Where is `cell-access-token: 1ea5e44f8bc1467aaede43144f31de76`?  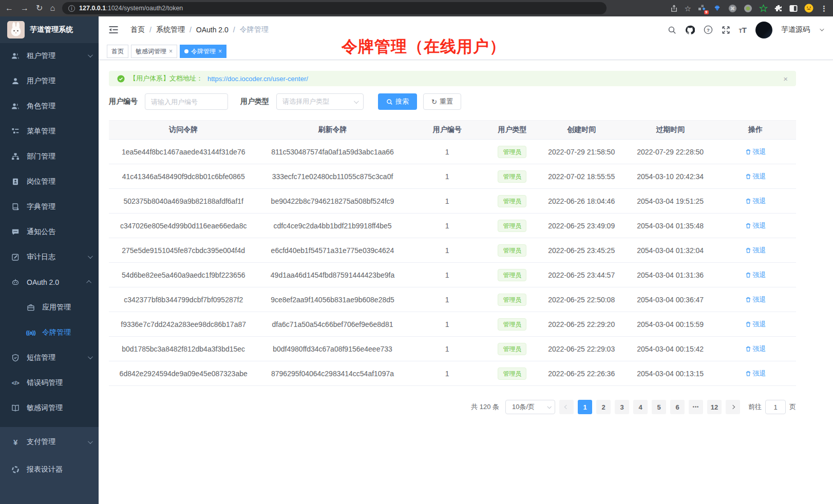 cell-access-token: 1ea5e44f8bc1467aaede43144f31de76 is located at coordinates (183, 152).